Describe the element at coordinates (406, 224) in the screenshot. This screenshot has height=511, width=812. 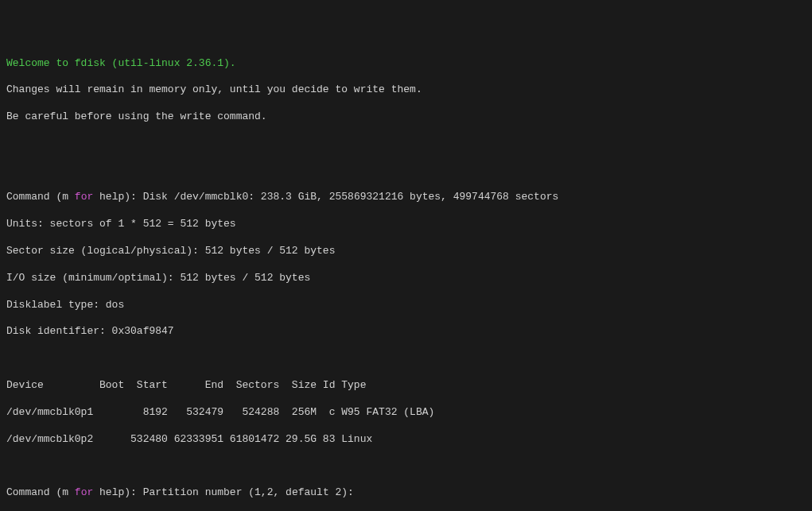
I see `units-line: Units: sectors of 1 * 512 = 512 bytes` at that location.